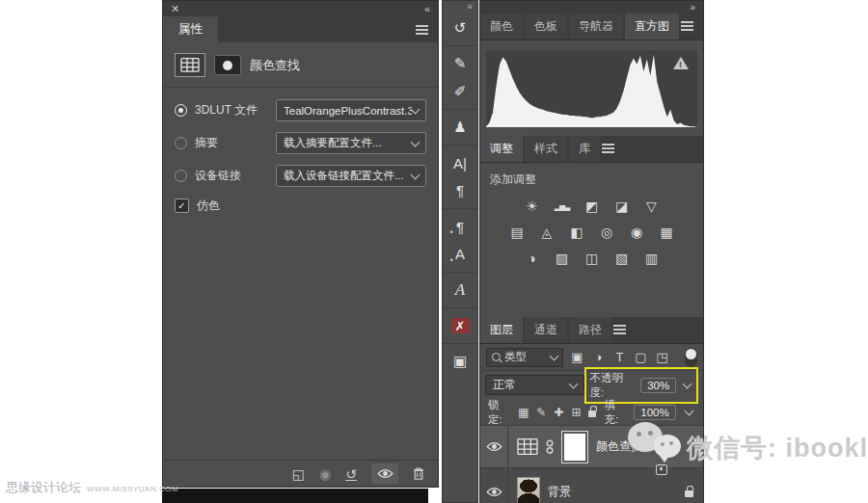  I want to click on background-layer-thumbnail, so click(529, 490).